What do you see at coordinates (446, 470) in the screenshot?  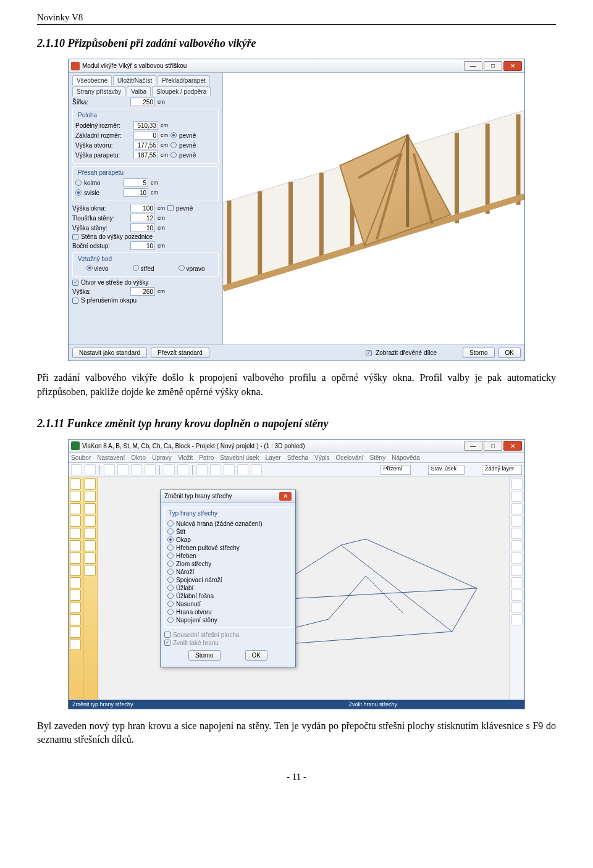 I see `section-combo: Stav. úsek` at bounding box center [446, 470].